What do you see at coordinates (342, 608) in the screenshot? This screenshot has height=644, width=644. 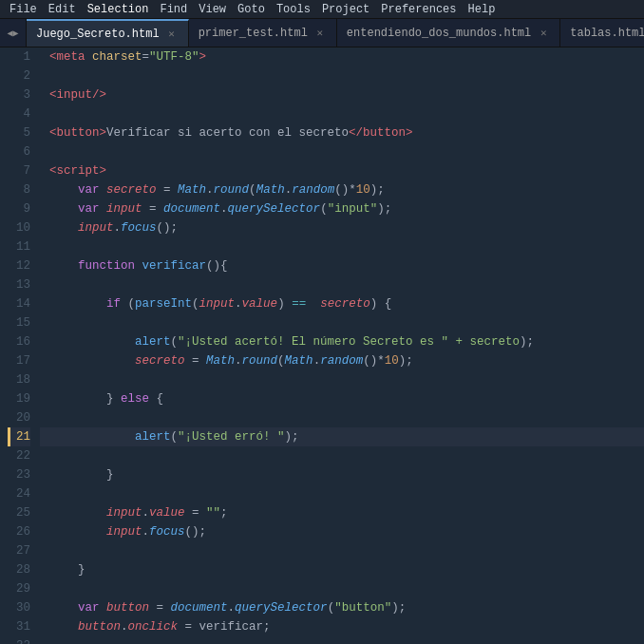 I see `code-line-30: var button = document.querySelector("but…` at bounding box center [342, 608].